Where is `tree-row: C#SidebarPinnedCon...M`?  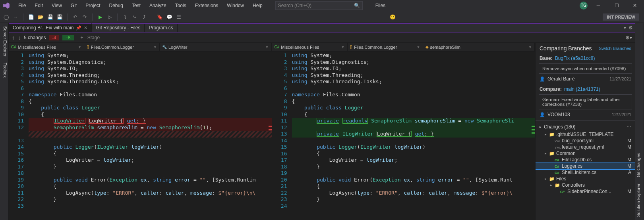 tree-row: C#SidebarPinnedCon...M is located at coordinates (586, 191).